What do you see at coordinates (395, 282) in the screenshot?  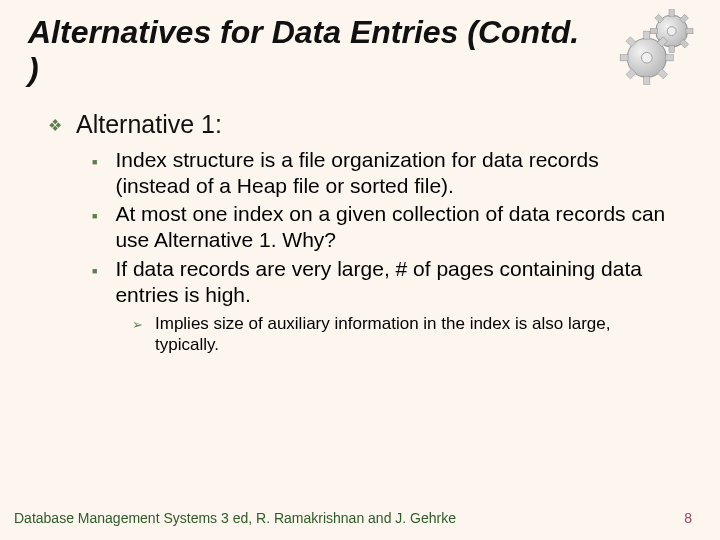 I see `bullet-text: If data records are very large, # of pag…` at bounding box center [395, 282].